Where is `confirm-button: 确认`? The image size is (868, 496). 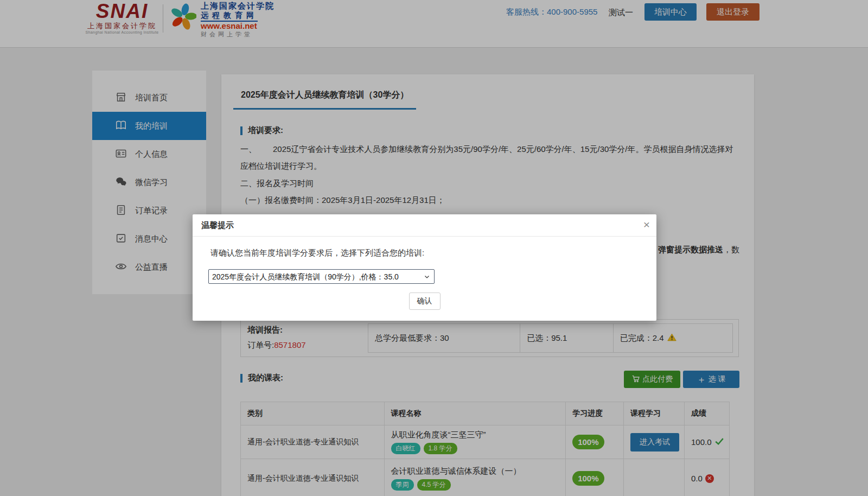 confirm-button: 确认 is located at coordinates (425, 301).